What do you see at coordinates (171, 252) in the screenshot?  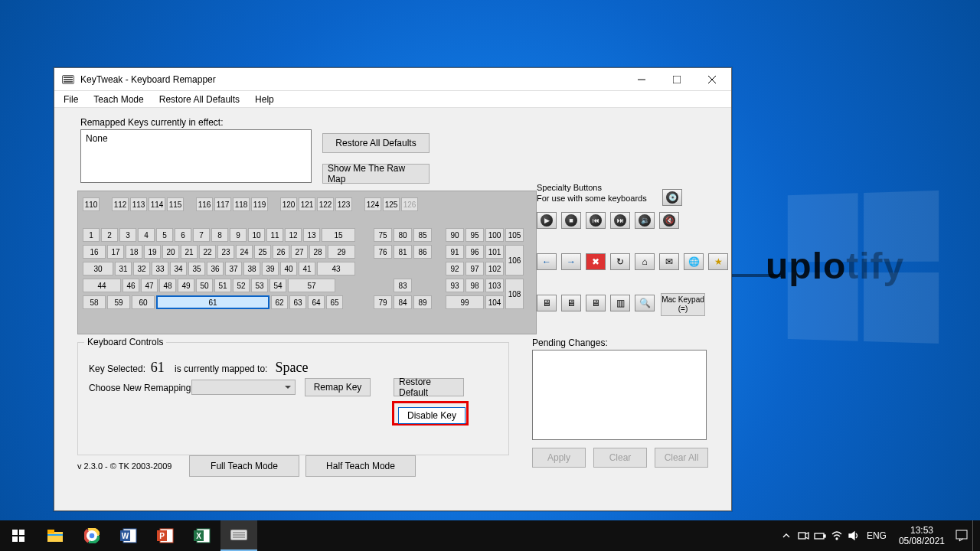 I see `key-20: 20` at bounding box center [171, 252].